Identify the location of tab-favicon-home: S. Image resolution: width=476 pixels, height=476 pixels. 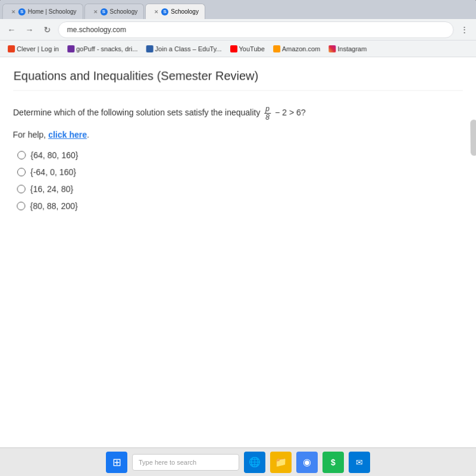
(22, 11).